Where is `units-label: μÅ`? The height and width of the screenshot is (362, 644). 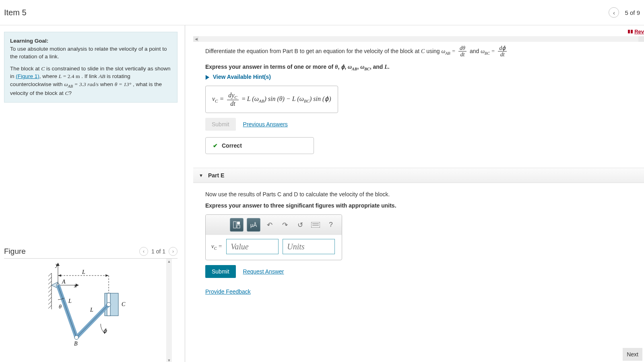 units-label: μÅ is located at coordinates (254, 225).